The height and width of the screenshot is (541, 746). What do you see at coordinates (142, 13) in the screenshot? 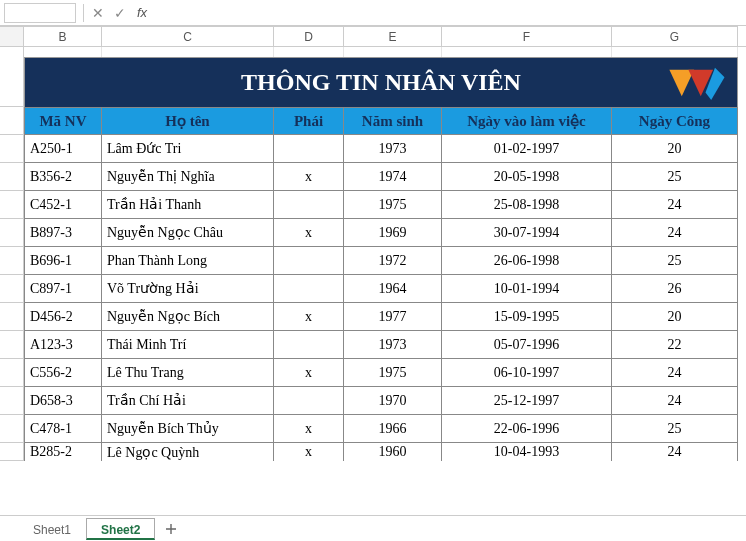
I see `fx-icon: fx` at bounding box center [142, 13].